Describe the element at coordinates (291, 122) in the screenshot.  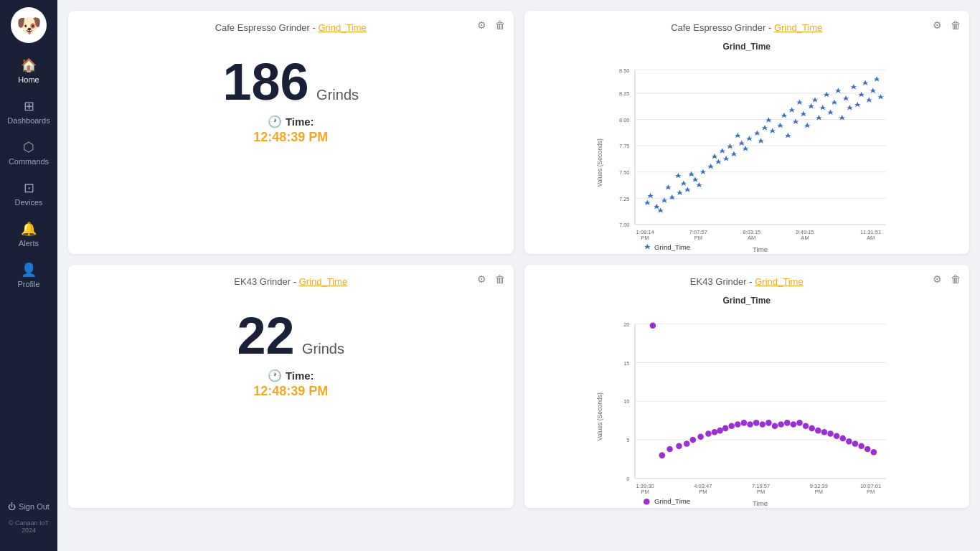
I see `stat-time-row: 🕐 Time:` at that location.